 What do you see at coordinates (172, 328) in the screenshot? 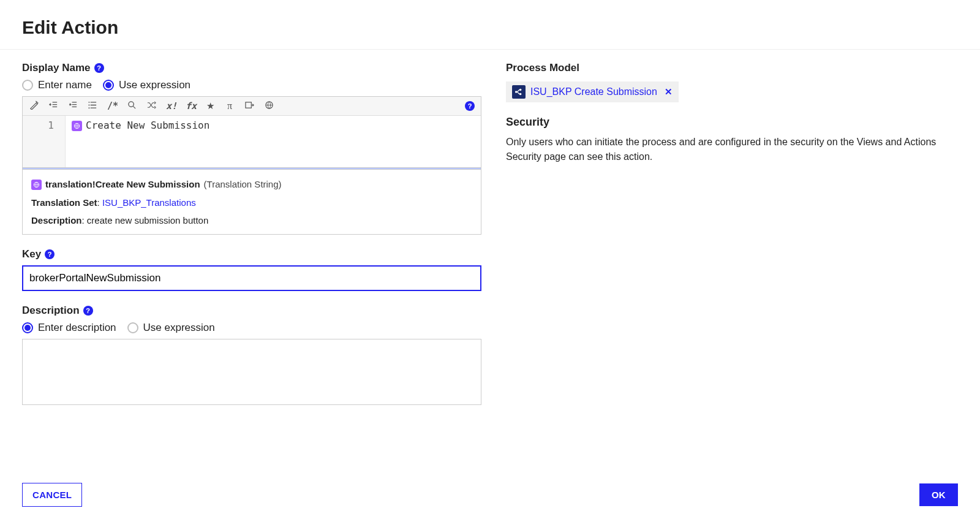
I see `radio-use-expression-desc: Use expression` at bounding box center [172, 328].